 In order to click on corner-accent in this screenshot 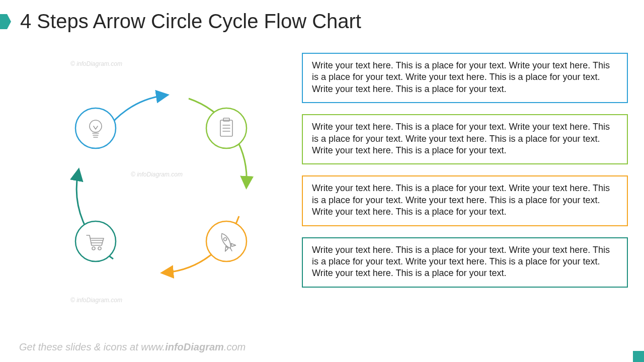, I will do `click(638, 356)`.